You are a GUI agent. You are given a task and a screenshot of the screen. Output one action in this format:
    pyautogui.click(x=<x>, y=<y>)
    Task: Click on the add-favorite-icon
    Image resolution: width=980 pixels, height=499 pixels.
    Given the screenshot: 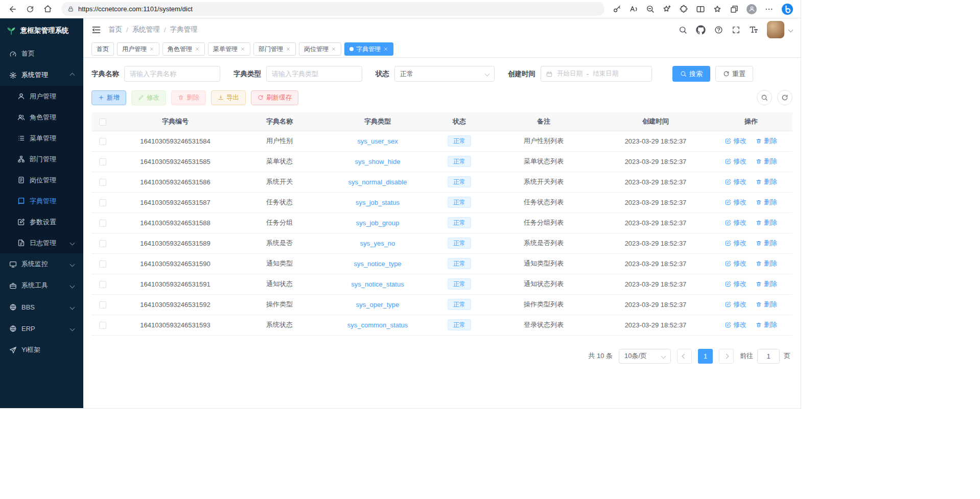 What is the action you would take?
    pyautogui.click(x=667, y=9)
    